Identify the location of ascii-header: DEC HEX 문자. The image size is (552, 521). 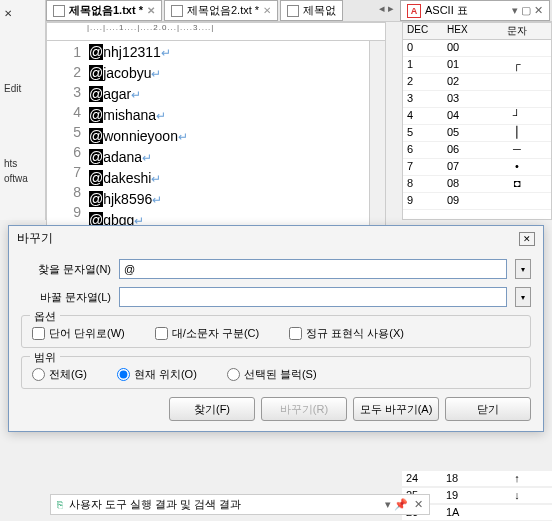
(477, 32).